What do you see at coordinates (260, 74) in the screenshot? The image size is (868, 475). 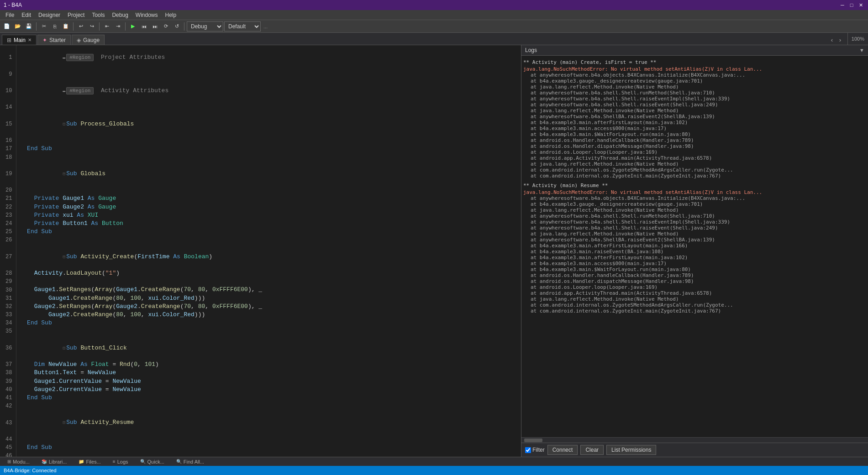 I see `table-row: 9` at bounding box center [260, 74].